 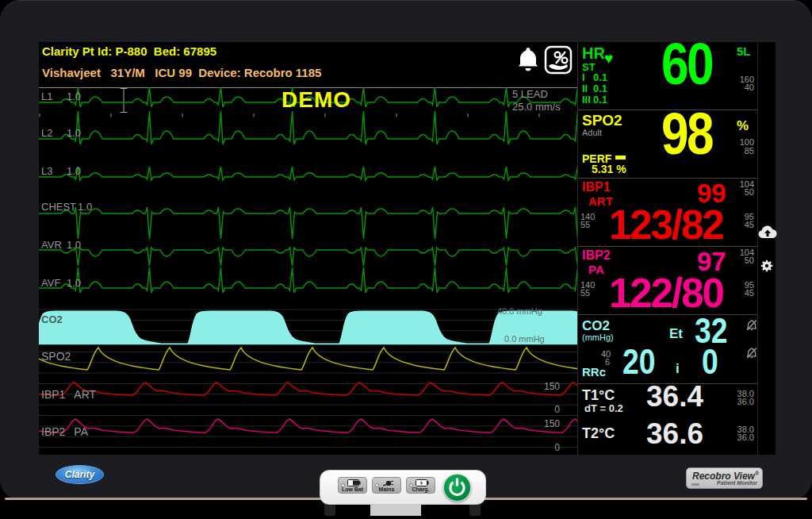 What do you see at coordinates (52, 319) in the screenshot?
I see `co2-wave-label: CO2` at bounding box center [52, 319].